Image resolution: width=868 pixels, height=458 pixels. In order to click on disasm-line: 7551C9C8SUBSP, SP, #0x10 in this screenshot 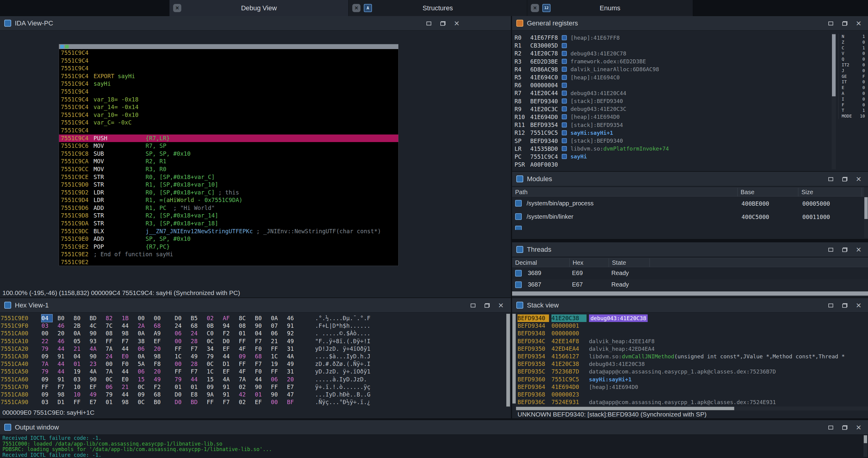, I will do `click(228, 154)`.